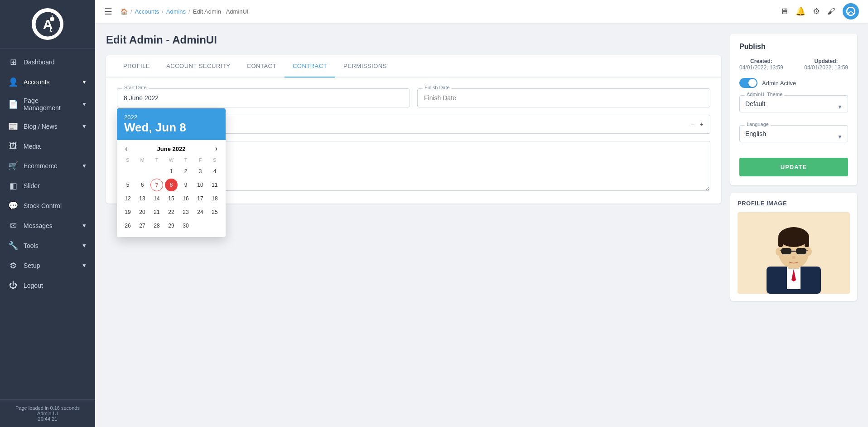  I want to click on cal-day-4: 4, so click(215, 171).